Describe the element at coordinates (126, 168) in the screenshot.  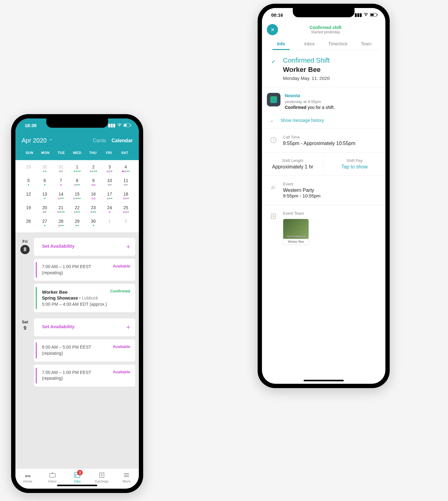
I see `calendar-day: 4` at that location.